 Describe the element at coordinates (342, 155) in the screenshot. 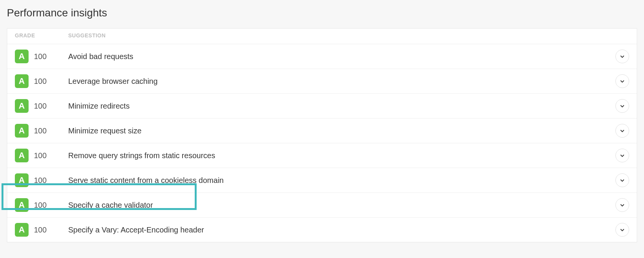

I see `suggestion-text: Remove query strings from static resourc…` at that location.